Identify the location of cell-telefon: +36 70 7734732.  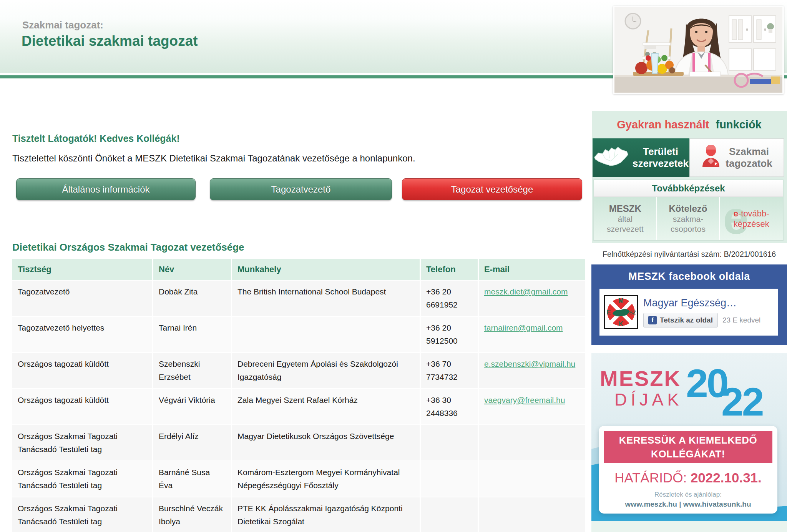
(450, 371).